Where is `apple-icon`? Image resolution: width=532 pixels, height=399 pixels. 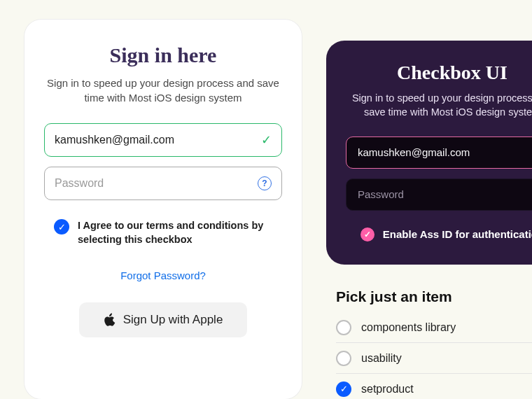
apple-icon is located at coordinates (110, 320).